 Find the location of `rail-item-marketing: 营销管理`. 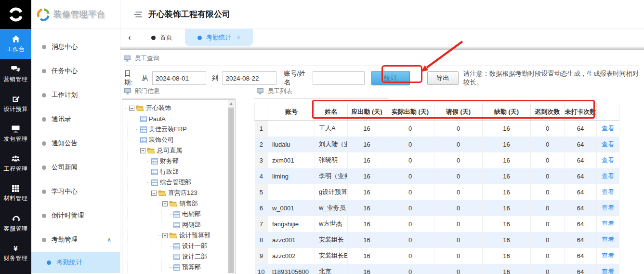

rail-item-marketing: 营销管理 is located at coordinates (15, 74).